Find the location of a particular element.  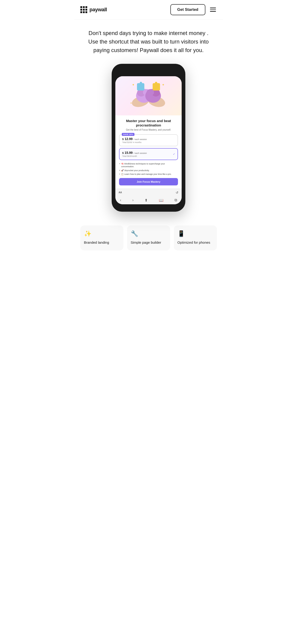

feature-card-builder: 🔧 Simple page builder is located at coordinates (148, 238).